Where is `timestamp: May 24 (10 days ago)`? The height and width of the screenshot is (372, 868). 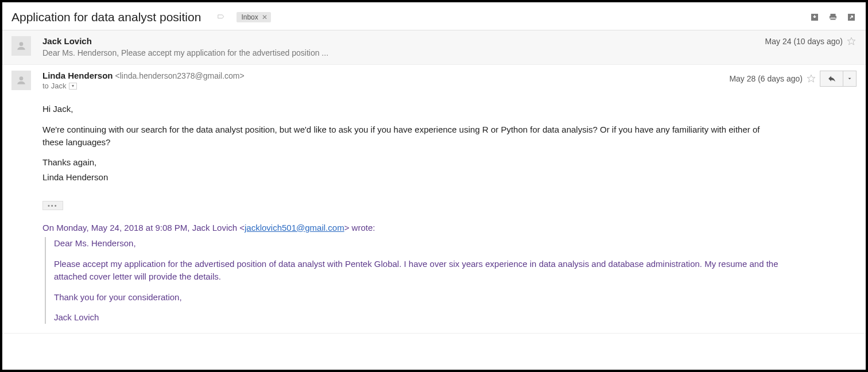 timestamp: May 24 (10 days ago) is located at coordinates (804, 41).